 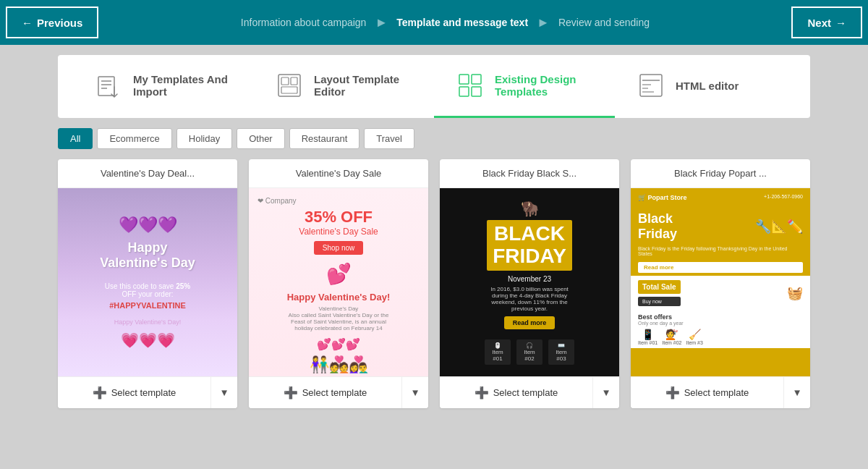 I want to click on html-icon, so click(x=651, y=85).